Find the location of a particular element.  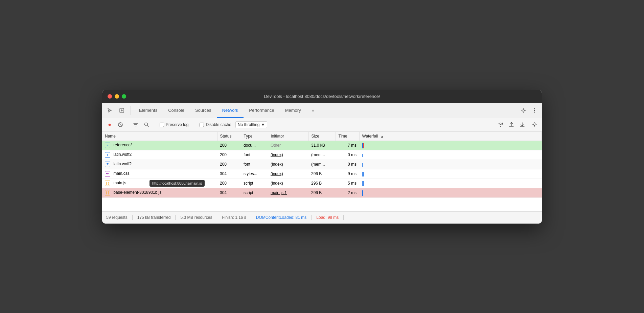

tab-memory: Memory is located at coordinates (293, 110).